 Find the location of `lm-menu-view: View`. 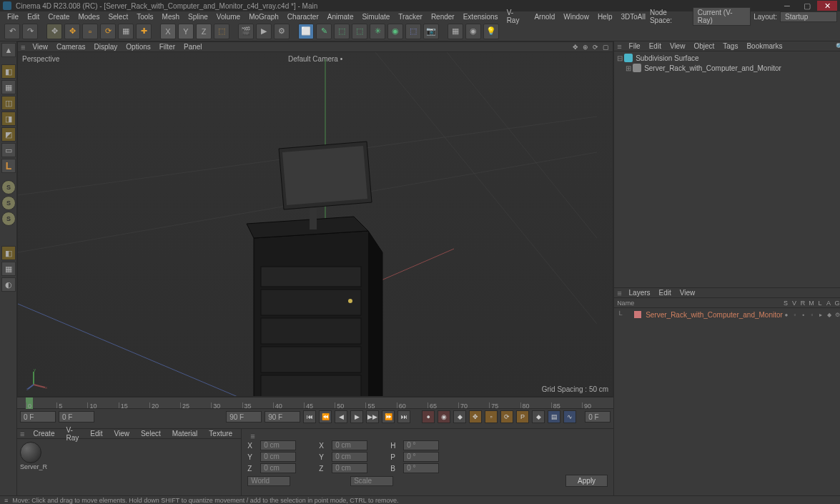

lm-menu-view: View is located at coordinates (688, 293).